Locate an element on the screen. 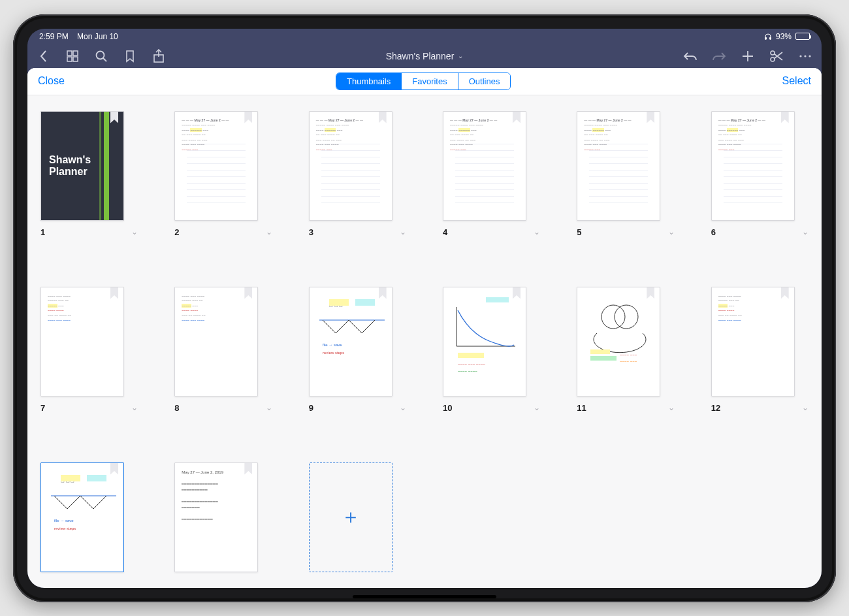 The width and height of the screenshot is (849, 616). share-icon is located at coordinates (159, 56).